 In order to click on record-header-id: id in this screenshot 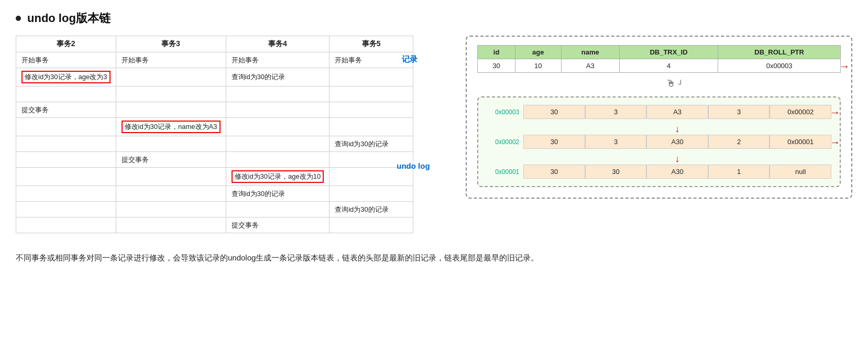, I will do `click(497, 52)`.